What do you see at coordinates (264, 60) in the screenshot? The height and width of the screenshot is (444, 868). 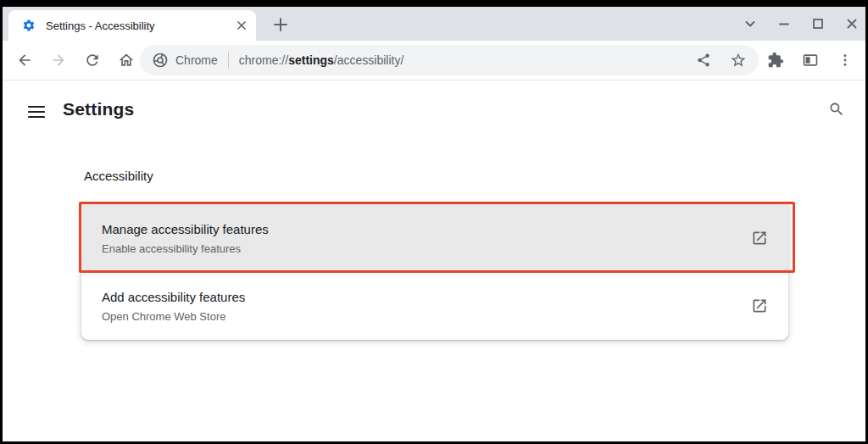 I see `url-scheme: chrome://` at bounding box center [264, 60].